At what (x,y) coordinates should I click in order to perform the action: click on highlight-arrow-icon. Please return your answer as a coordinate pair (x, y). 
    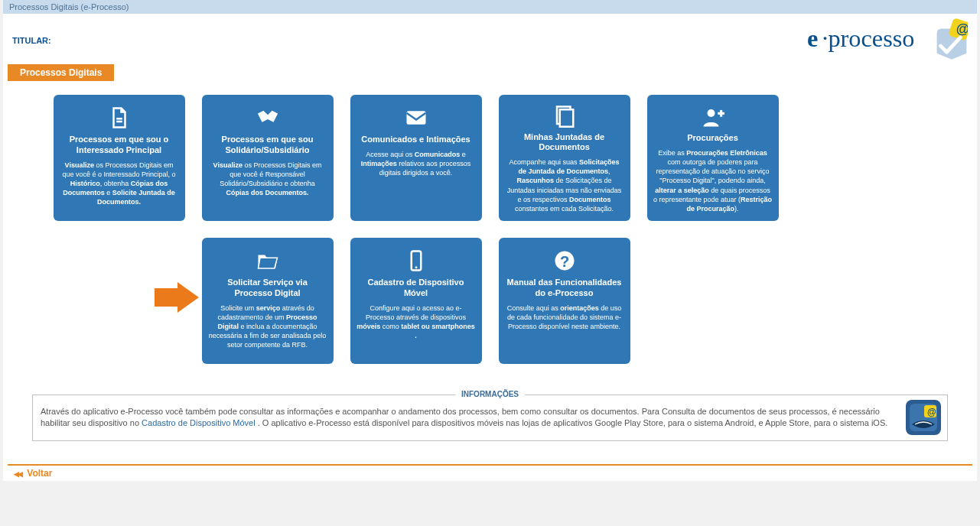
    Looking at the image, I should click on (177, 297).